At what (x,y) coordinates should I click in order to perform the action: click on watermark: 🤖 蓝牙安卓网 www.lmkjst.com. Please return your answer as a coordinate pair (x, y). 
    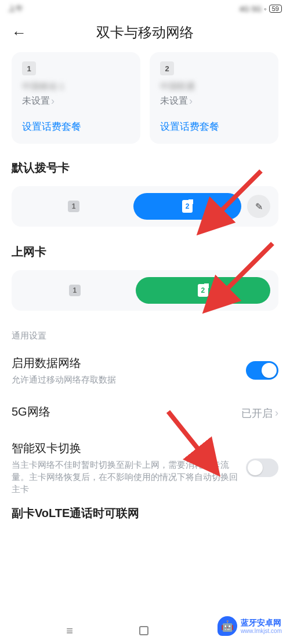
    Looking at the image, I should click on (249, 626).